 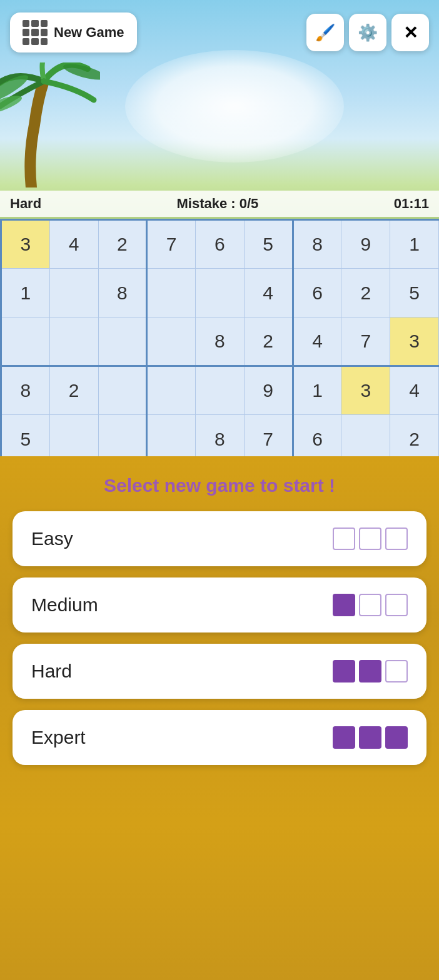 I want to click on mistake-counter: Mistake : 0/5, so click(x=218, y=204).